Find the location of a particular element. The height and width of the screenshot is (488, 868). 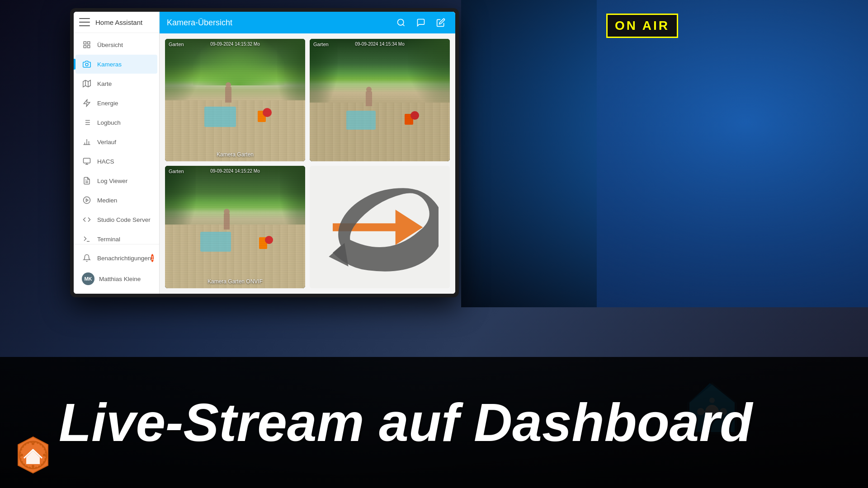

sidebar-item-energie: Energie is located at coordinates (117, 103).